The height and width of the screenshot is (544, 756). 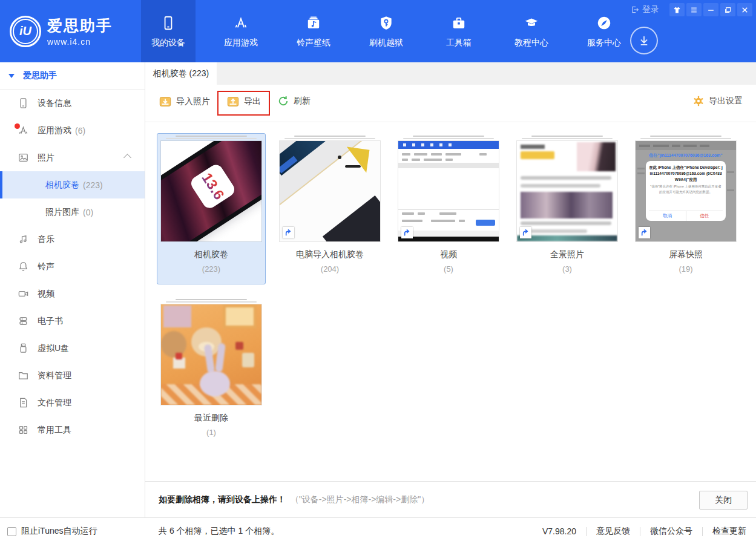 What do you see at coordinates (694, 10) in the screenshot?
I see `menu-button` at bounding box center [694, 10].